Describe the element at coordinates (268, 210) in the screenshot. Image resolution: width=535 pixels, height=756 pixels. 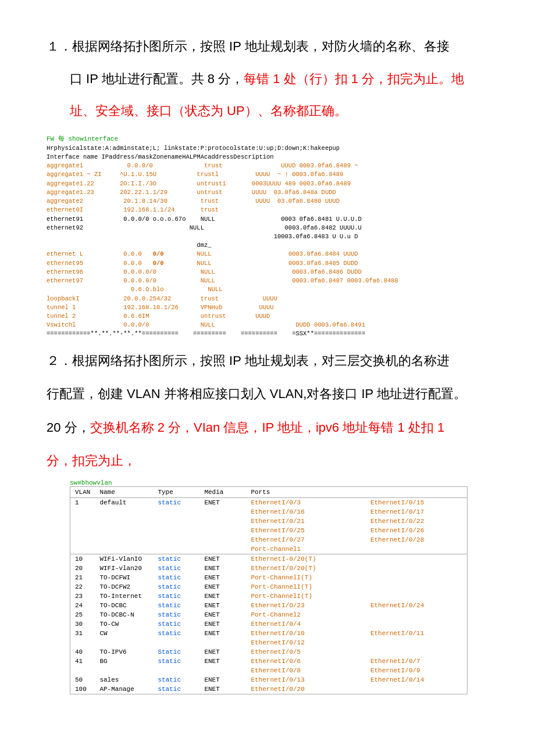
I see `iface-row-ethernet0I: ethernet0I 192.168.1.1/24 trust` at that location.